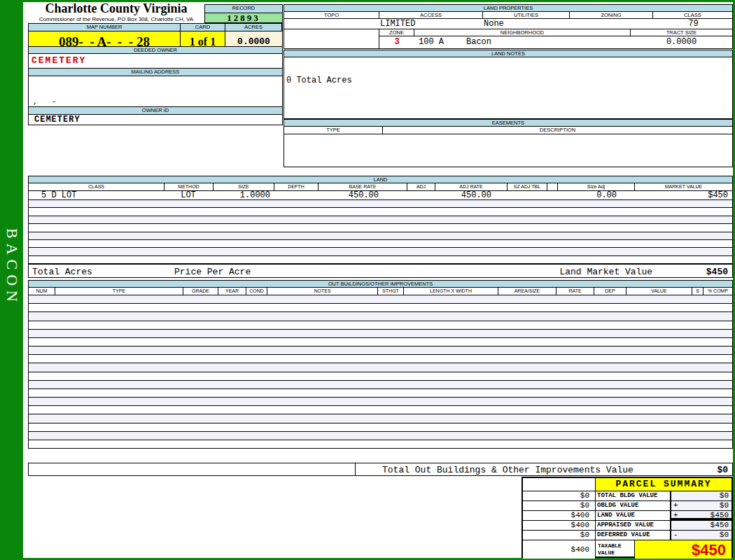 Image resolution: width=735 pixels, height=560 pixels. I want to click on access-value: LIMITED, so click(398, 24).